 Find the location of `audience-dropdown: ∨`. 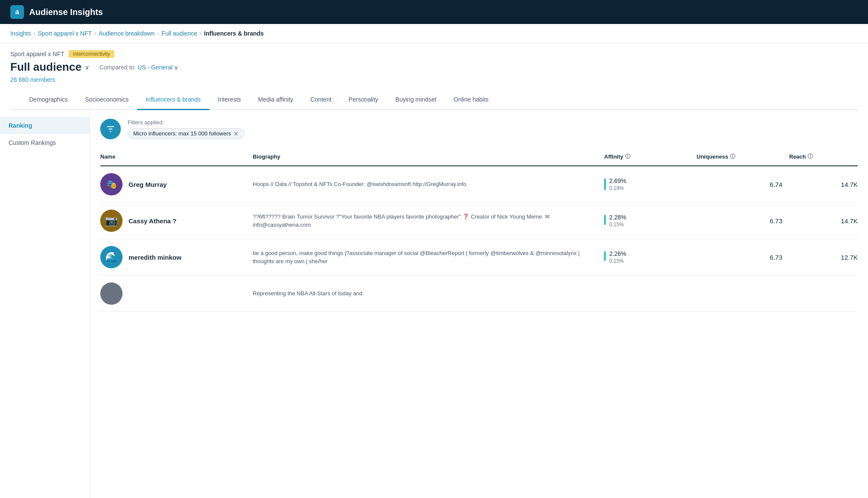

audience-dropdown: ∨ is located at coordinates (87, 67).